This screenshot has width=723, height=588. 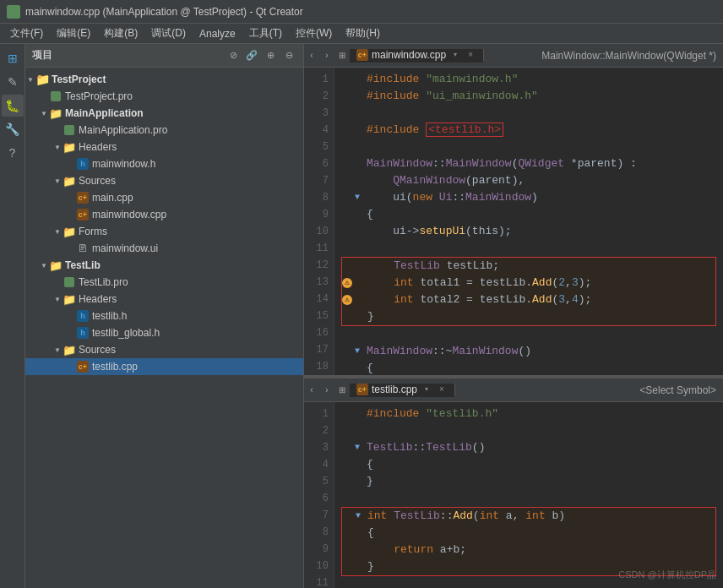 I want to click on tree-icon-main-cpp: c+, so click(x=83, y=198).